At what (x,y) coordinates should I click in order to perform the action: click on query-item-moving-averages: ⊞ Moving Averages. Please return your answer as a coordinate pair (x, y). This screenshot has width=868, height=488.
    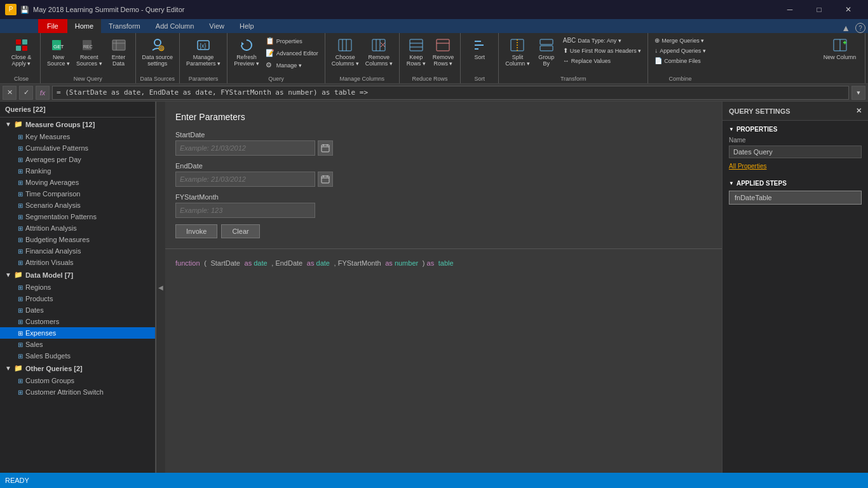
    Looking at the image, I should click on (78, 182).